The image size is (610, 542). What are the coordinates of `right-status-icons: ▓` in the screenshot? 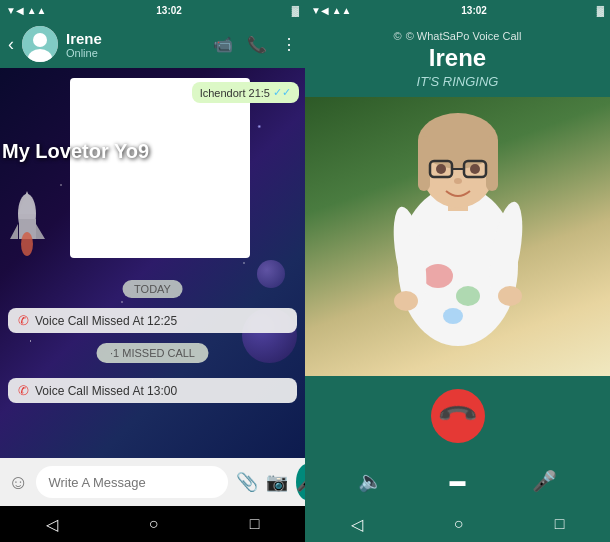 It's located at (296, 10).